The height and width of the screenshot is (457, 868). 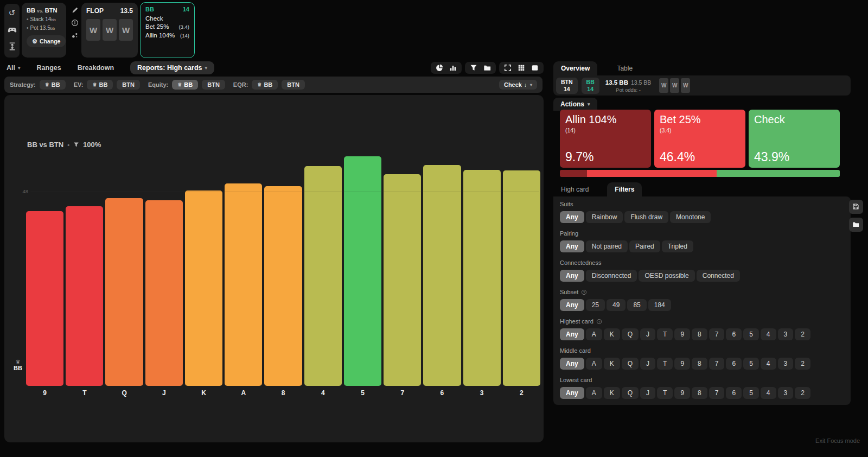 I want to click on filter-icon, so click(x=474, y=68).